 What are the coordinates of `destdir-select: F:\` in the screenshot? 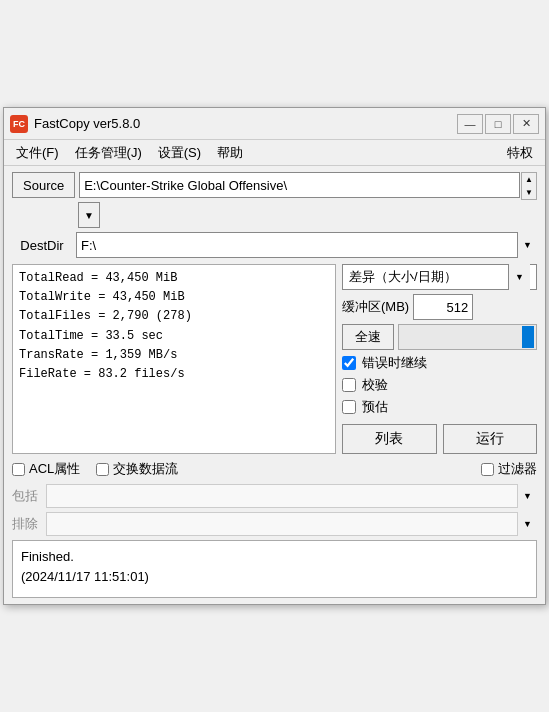 It's located at (306, 245).